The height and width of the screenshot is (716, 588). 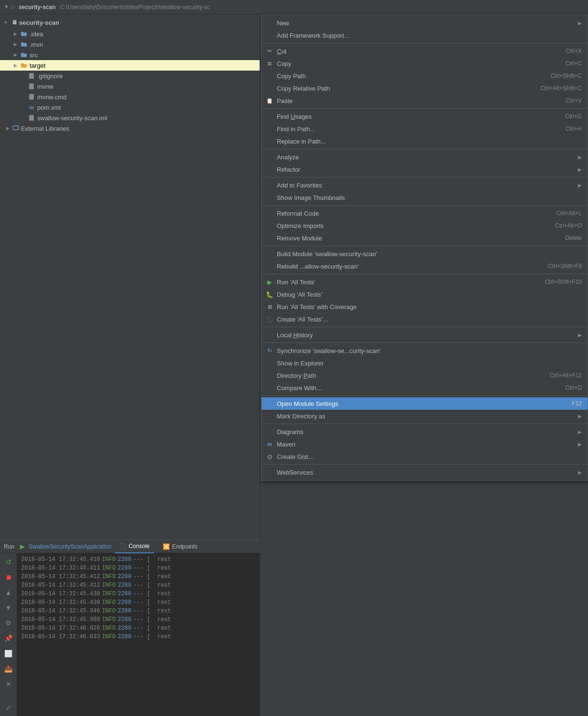 What do you see at coordinates (9, 669) in the screenshot?
I see `export-button: 📤` at bounding box center [9, 669].